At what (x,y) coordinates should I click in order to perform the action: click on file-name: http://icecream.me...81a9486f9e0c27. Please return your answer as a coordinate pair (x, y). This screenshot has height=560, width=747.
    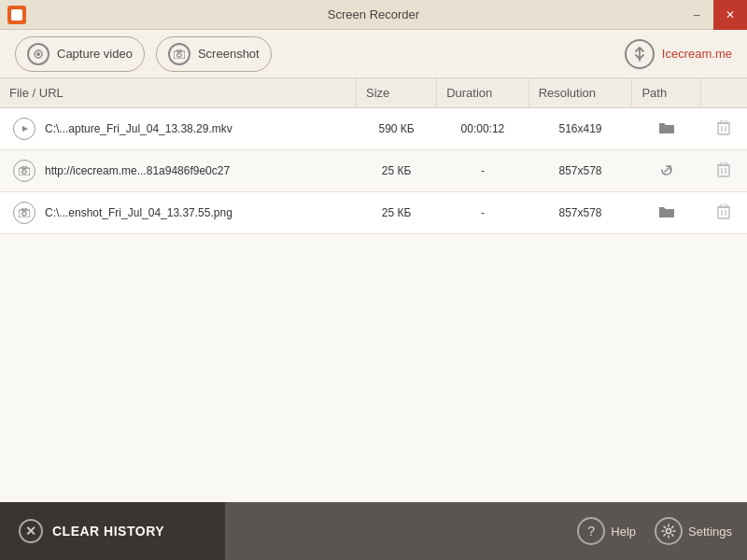
    Looking at the image, I should click on (137, 171).